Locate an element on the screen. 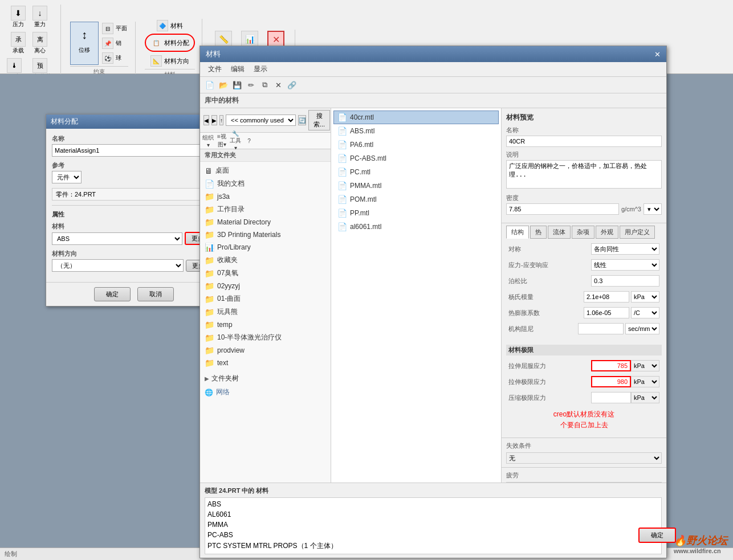 The image size is (733, 560). compress-input is located at coordinates (611, 398).